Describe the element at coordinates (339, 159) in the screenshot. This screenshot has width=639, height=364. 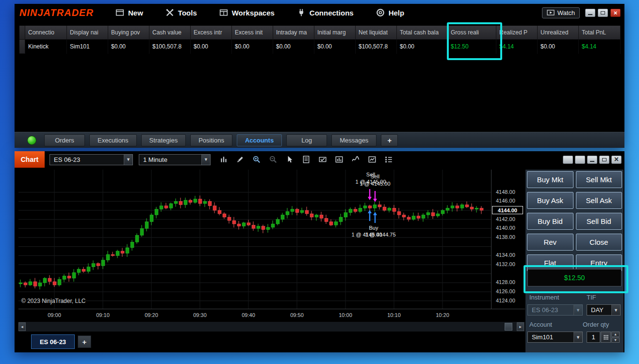
I see `chart-window-button` at that location.